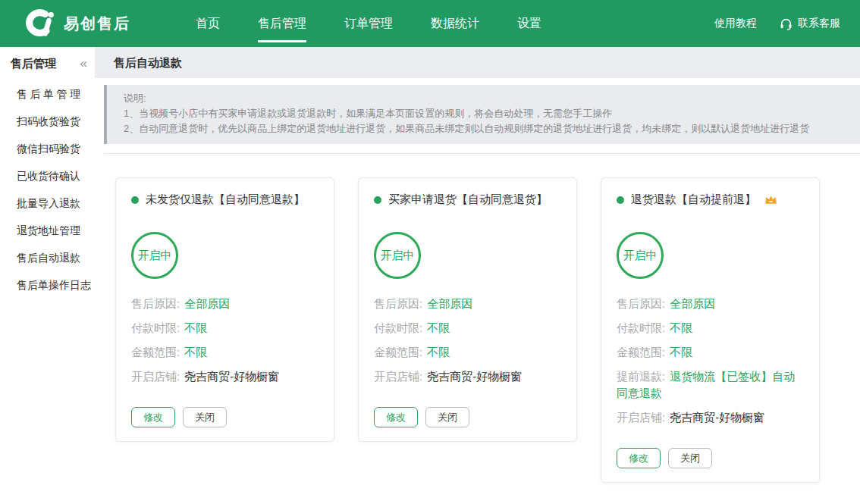 This screenshot has height=504, width=860. What do you see at coordinates (478, 62) in the screenshot?
I see `page-title: 售后自动退款` at bounding box center [478, 62].